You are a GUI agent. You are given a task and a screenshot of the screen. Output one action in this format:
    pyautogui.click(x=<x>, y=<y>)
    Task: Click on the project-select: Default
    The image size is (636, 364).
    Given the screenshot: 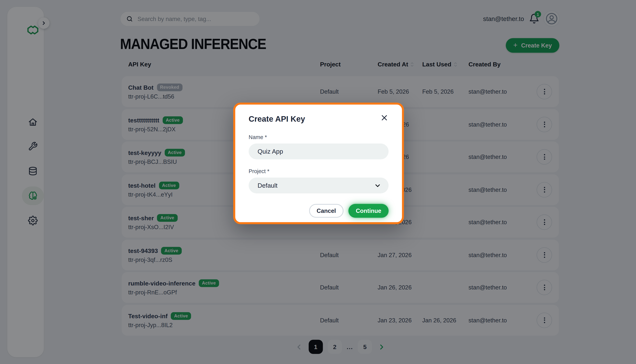 What is the action you would take?
    pyautogui.click(x=319, y=186)
    